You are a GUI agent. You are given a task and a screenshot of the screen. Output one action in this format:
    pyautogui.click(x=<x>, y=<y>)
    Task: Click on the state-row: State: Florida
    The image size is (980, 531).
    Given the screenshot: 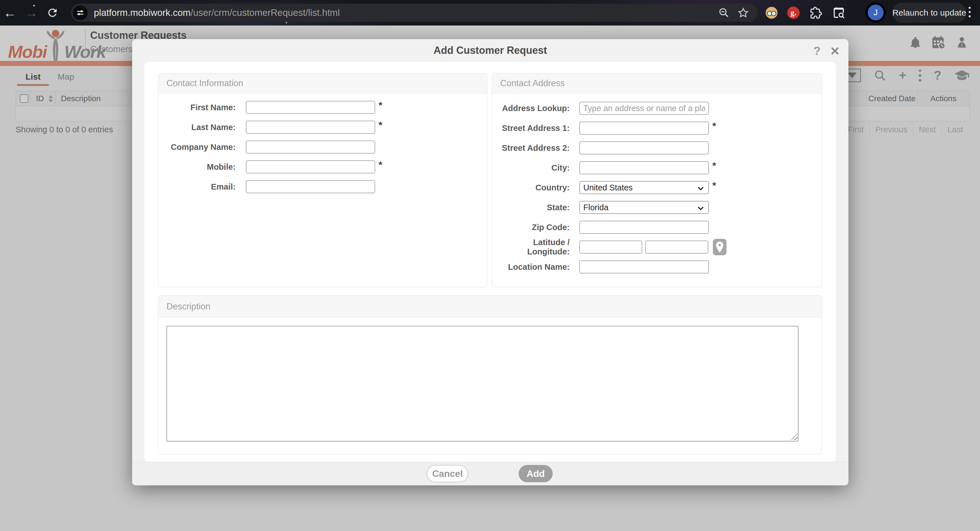 What is the action you would take?
    pyautogui.click(x=657, y=208)
    